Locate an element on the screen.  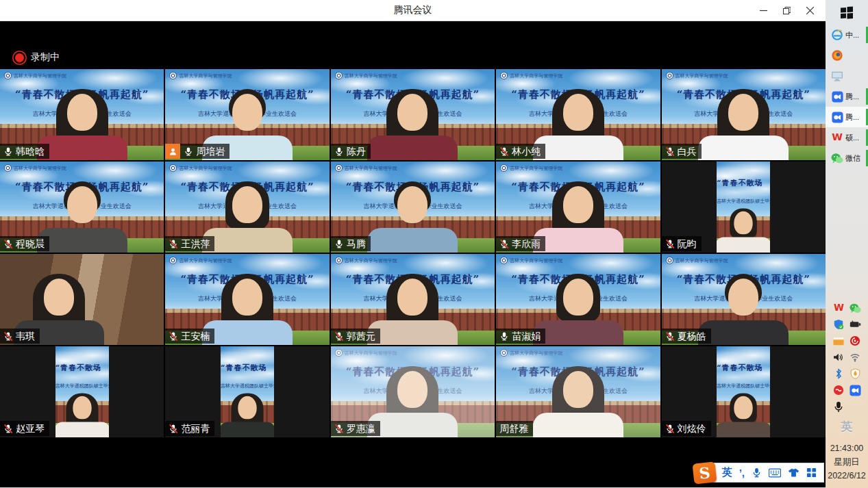
virtual-background: 吉林大学商学与管理学院“青春不散场 扬帆再起航”吉林大学退税团队硕士毕业生欢送会 is located at coordinates (82, 391).